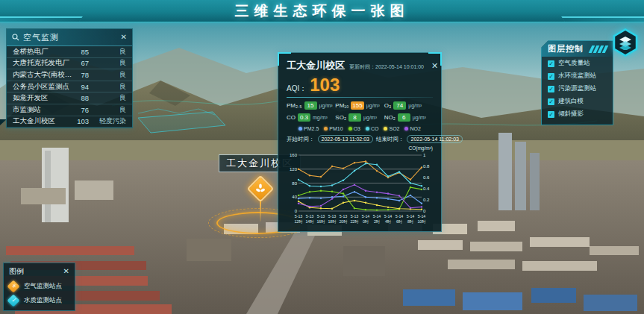 The width and height of the screenshot is (644, 314). I want to click on chart-legend-item: NO2, so click(412, 128).